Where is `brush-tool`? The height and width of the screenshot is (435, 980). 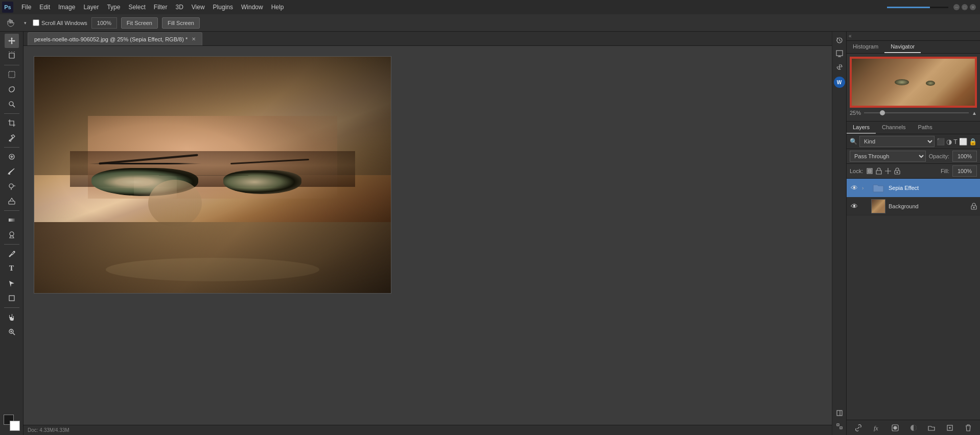
brush-tool is located at coordinates (12, 172).